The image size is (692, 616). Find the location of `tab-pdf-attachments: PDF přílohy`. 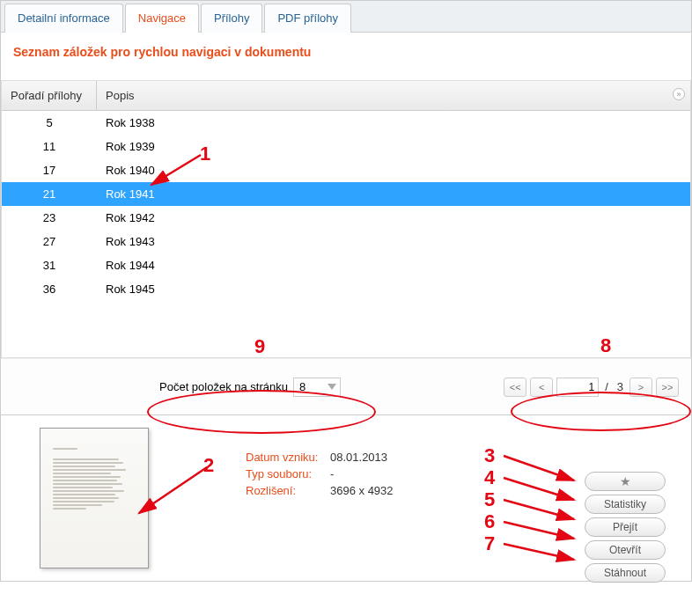

tab-pdf-attachments: PDF přílohy is located at coordinates (308, 18).